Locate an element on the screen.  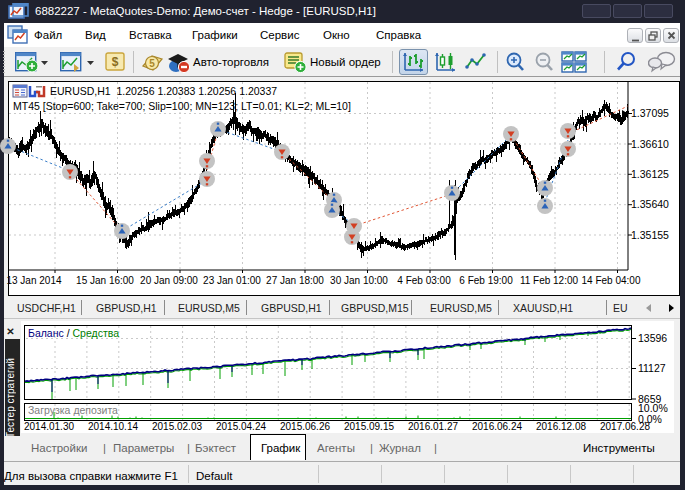
svg-text: 1.36125 is located at coordinates (650, 174).